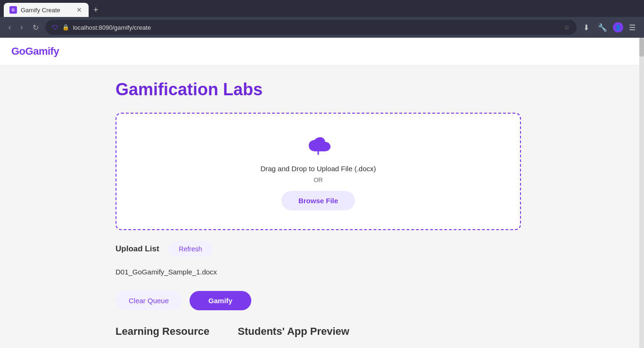 This screenshot has width=644, height=348. I want to click on page-title: Gamification Labs, so click(368, 90).